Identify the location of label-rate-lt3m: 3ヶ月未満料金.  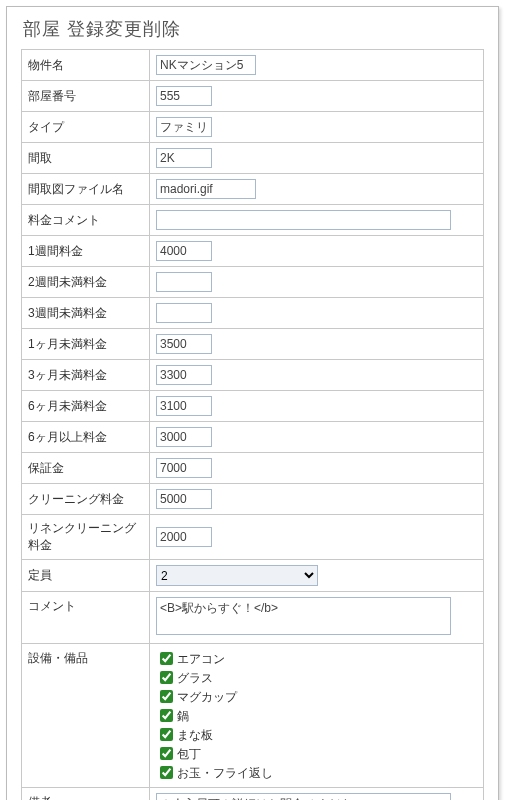
(86, 376).